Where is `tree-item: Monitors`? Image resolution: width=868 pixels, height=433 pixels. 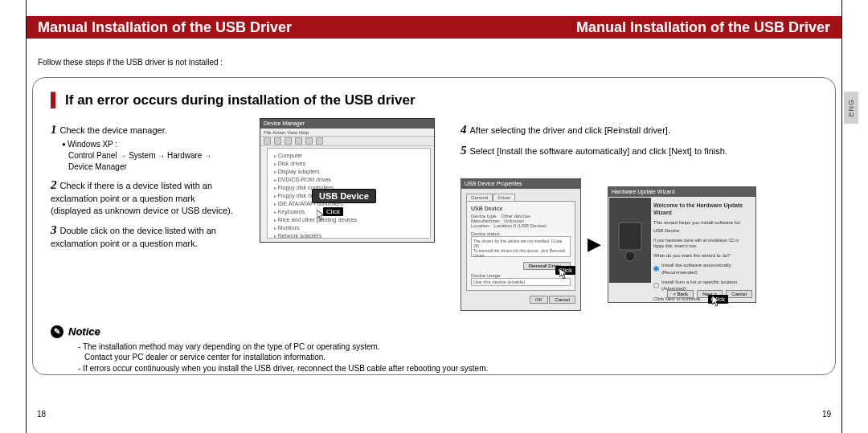 tree-item: Monitors is located at coordinates (350, 228).